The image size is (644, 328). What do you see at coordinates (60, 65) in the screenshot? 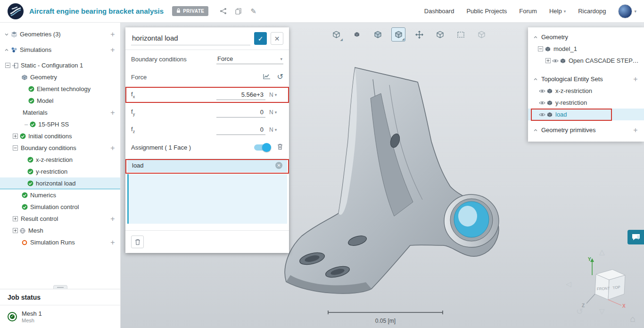
I see `tree-item-static-configuration-1: Static - Configuration 1` at bounding box center [60, 65].